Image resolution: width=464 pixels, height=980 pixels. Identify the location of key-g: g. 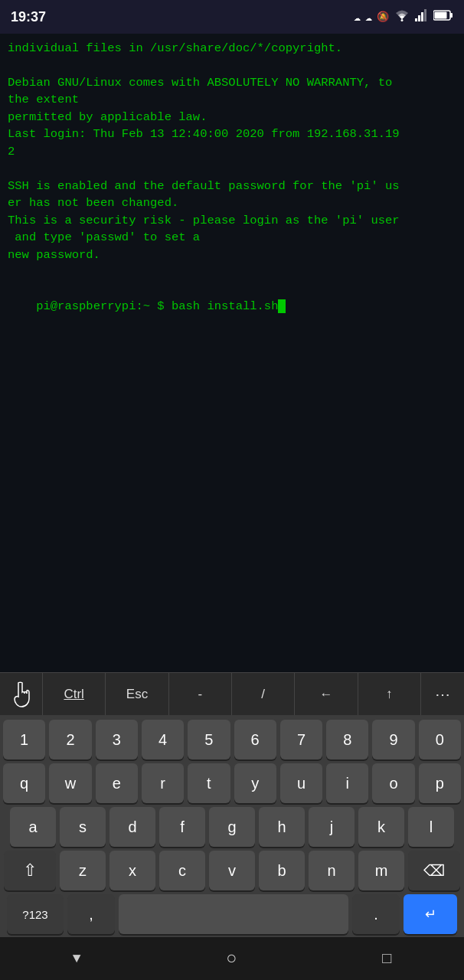
(232, 827).